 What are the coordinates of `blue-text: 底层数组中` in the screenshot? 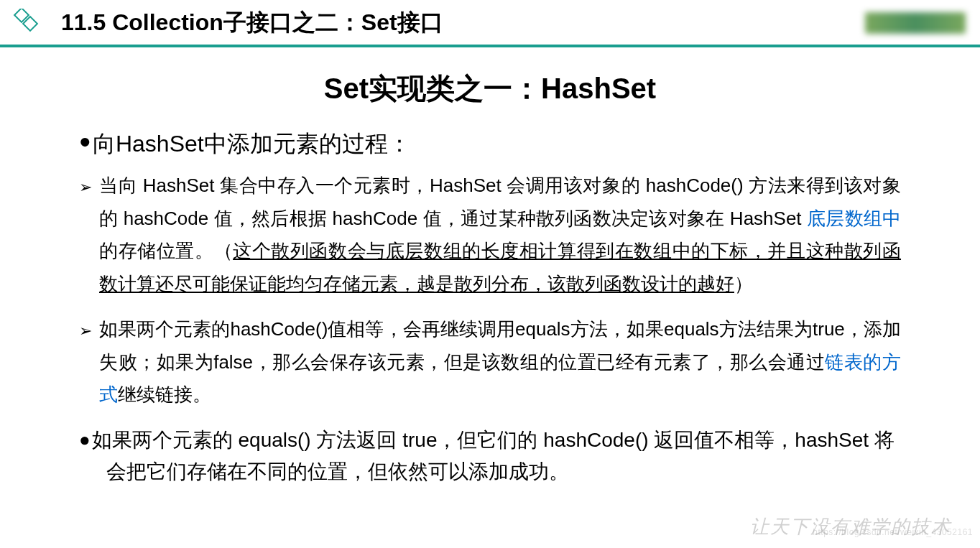 It's located at (854, 218).